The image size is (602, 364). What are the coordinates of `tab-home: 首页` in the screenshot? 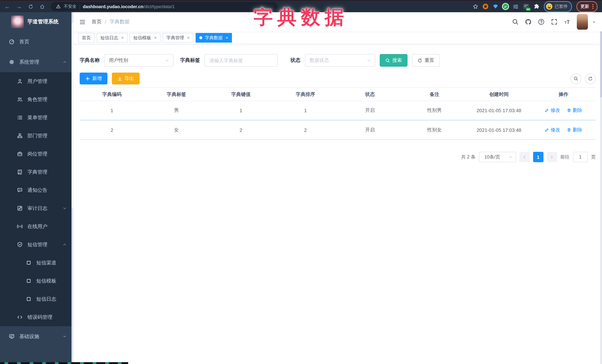 It's located at (86, 38).